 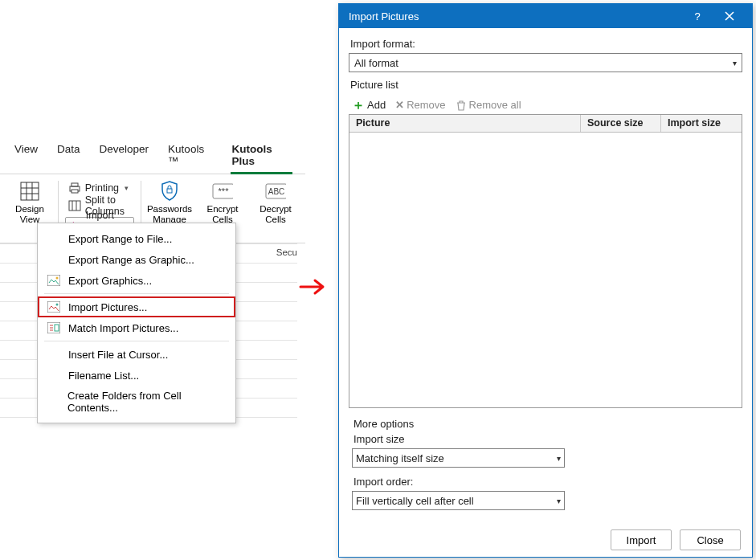 What do you see at coordinates (461, 105) in the screenshot?
I see `trash-icon` at bounding box center [461, 105].